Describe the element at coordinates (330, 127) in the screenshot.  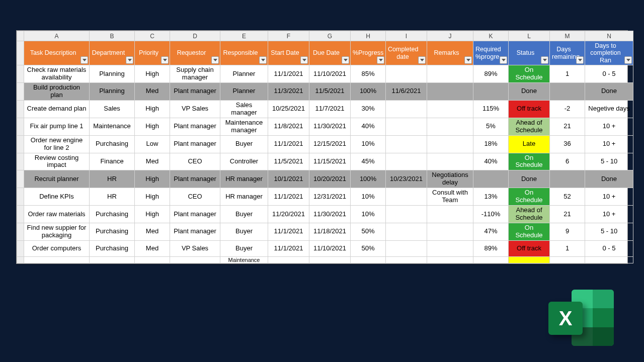
I see `cell: 11/30/2021` at that location.